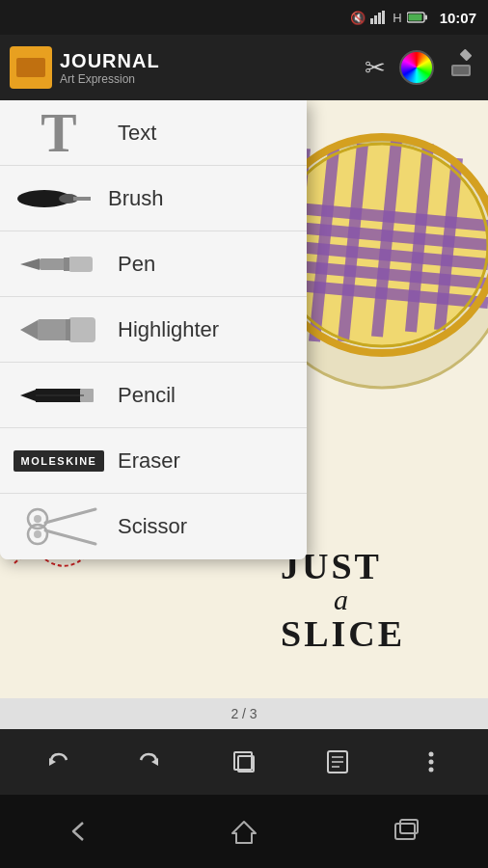  What do you see at coordinates (244, 68) in the screenshot?
I see `toolbar: JOURNAL Art Expression ✂` at bounding box center [244, 68].